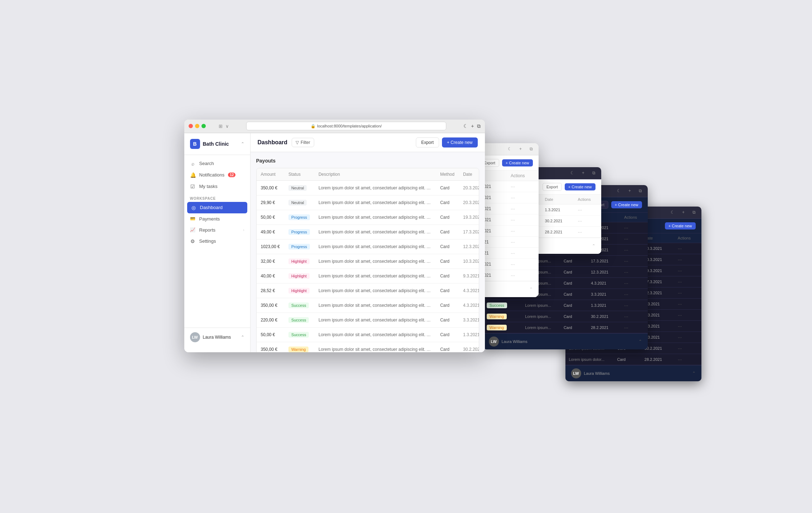  What do you see at coordinates (427, 142) in the screenshot?
I see `export-button: Export` at bounding box center [427, 142].